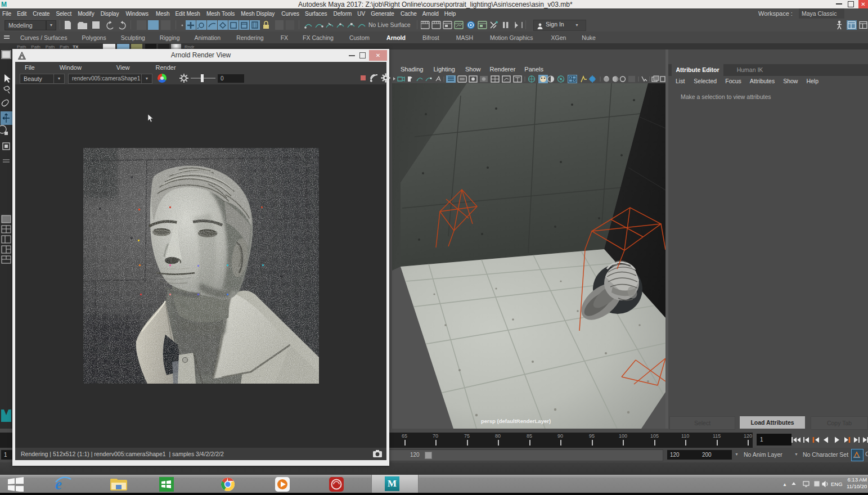 This screenshot has height=495, width=868. What do you see at coordinates (529, 436) in the screenshot?
I see `svg-text: 85` at bounding box center [529, 436].